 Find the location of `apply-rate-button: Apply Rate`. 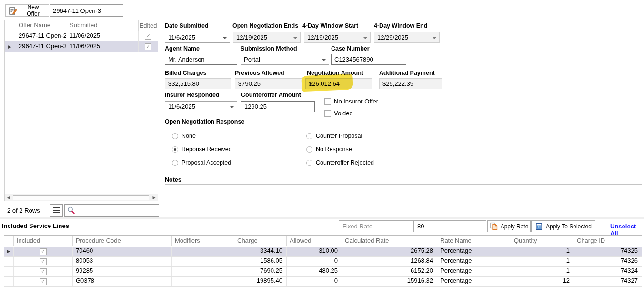

apply-rate-button: Apply Rate is located at coordinates (509, 226).